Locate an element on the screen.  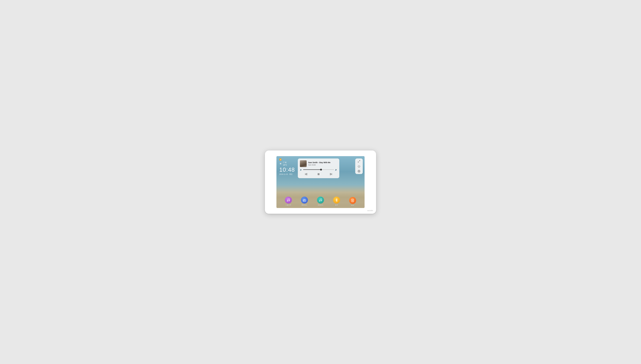
wifi-icon: 📶 is located at coordinates (287, 160).